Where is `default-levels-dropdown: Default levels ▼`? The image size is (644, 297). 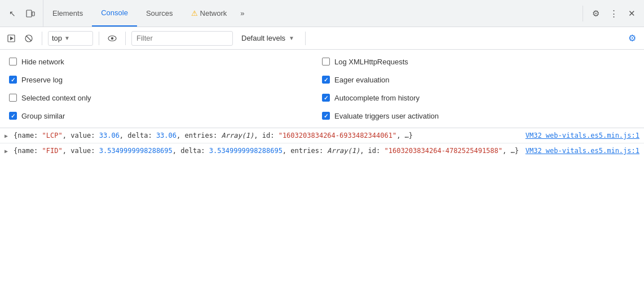 default-levels-dropdown: Default levels ▼ is located at coordinates (268, 38).